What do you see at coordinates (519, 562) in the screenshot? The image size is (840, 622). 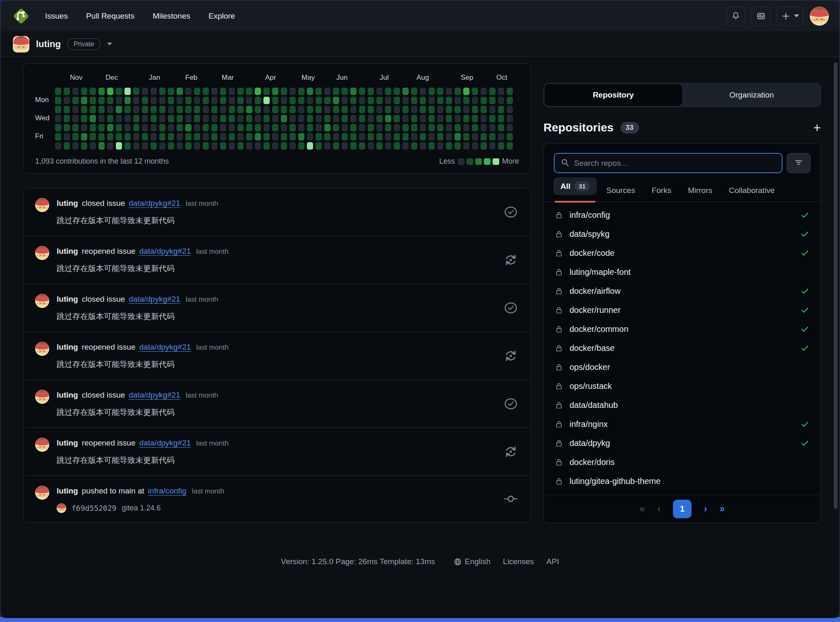 I see `footer-link-licenses: Licenses` at bounding box center [519, 562].